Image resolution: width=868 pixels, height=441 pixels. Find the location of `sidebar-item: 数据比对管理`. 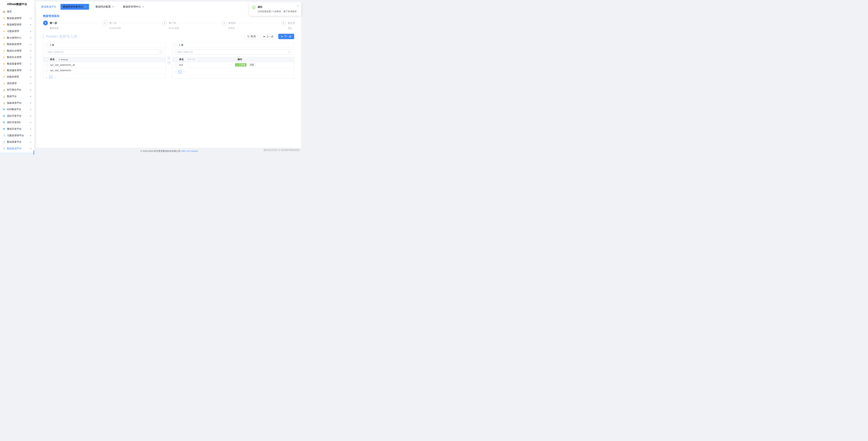

sidebar-item: 数据比对管理 is located at coordinates (17, 51).